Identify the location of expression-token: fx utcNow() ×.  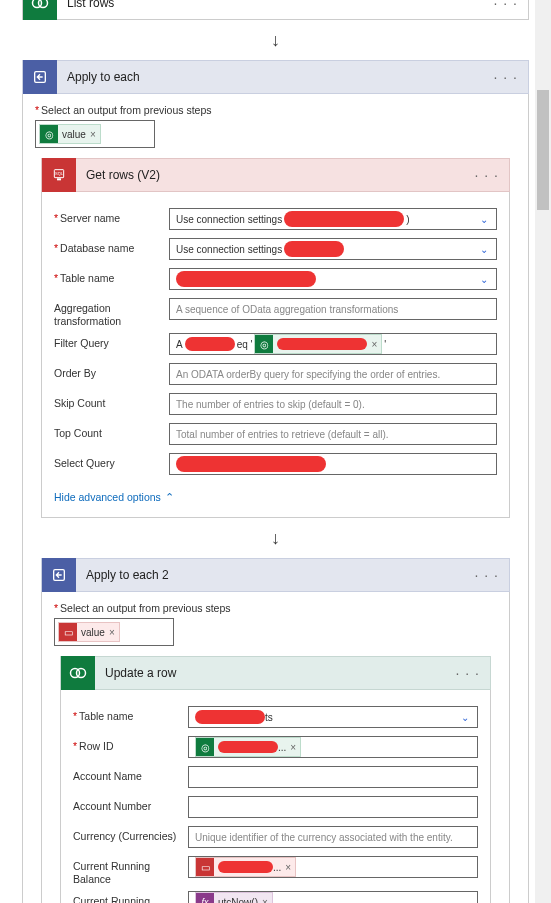
(234, 898).